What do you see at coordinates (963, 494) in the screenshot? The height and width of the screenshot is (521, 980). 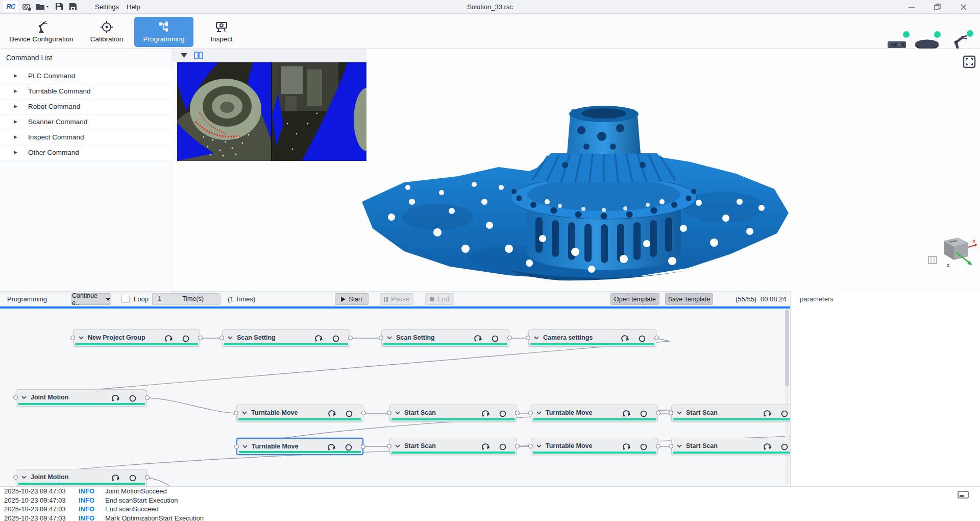 I see `log-minimize-icon` at bounding box center [963, 494].